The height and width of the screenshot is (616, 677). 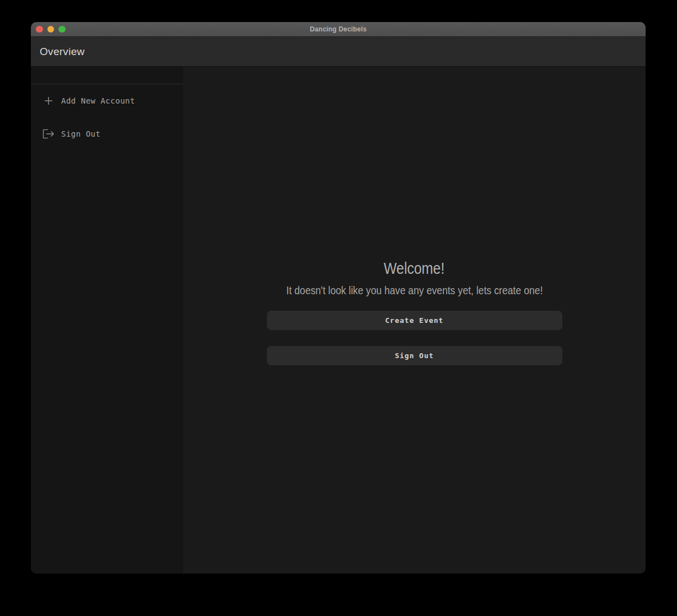 What do you see at coordinates (338, 52) in the screenshot?
I see `page-header: Overview` at bounding box center [338, 52].